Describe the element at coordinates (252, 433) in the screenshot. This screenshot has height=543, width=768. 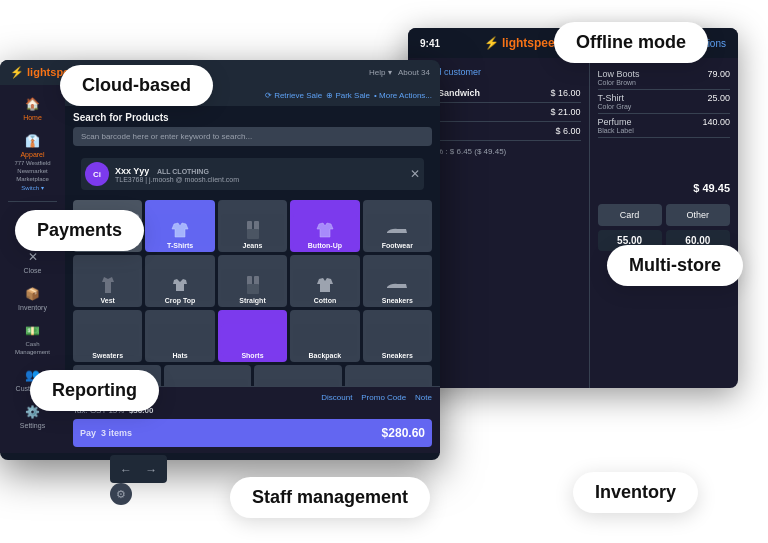
I see `pay-button: Pay 3 items $280.60` at that location.